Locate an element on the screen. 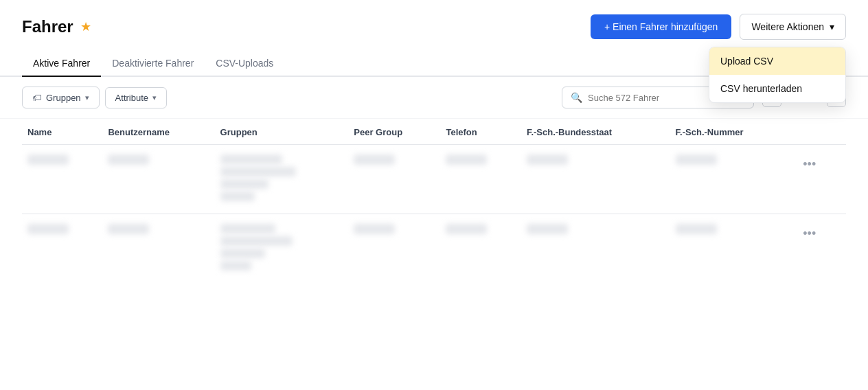 This screenshot has height=390, width=868. favorite-icon: ★ is located at coordinates (86, 27).